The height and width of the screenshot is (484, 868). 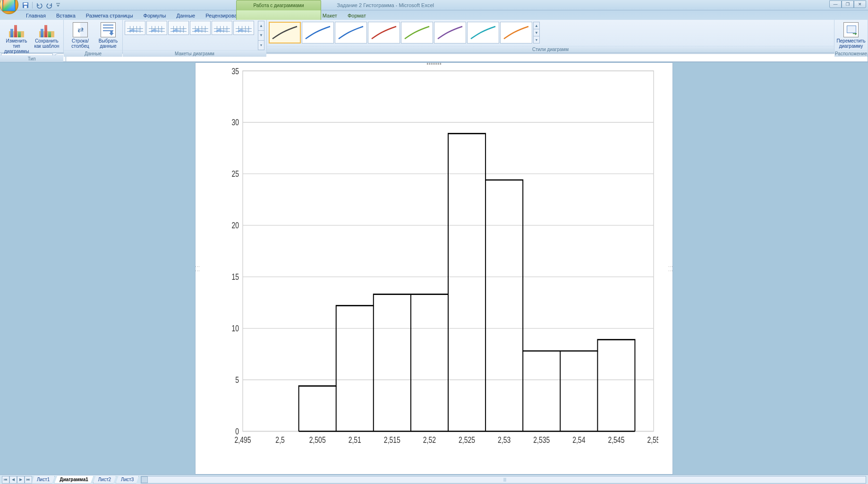 I want to click on tab-formulas: Формулы, so click(x=155, y=16).